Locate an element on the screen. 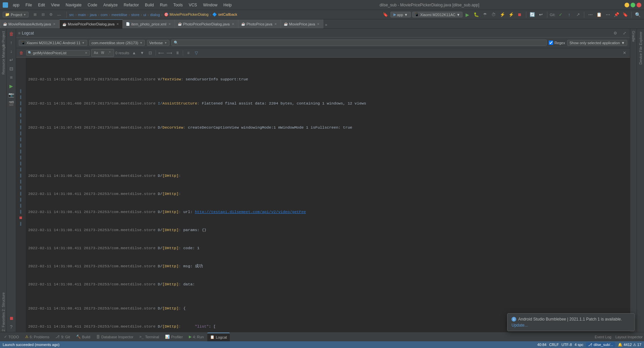 The height and width of the screenshot is (348, 644). device-dropdown: 📱 Xiaomi M2012K11AC ▼ is located at coordinates (437, 15).